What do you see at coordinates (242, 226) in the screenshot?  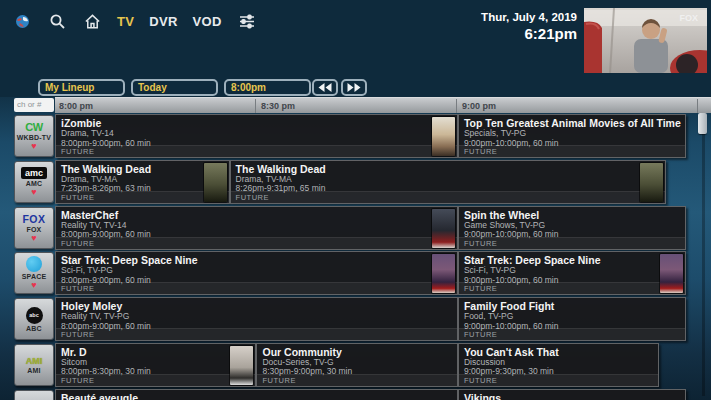 I see `program-genre: Reality TV, TV-14` at bounding box center [242, 226].